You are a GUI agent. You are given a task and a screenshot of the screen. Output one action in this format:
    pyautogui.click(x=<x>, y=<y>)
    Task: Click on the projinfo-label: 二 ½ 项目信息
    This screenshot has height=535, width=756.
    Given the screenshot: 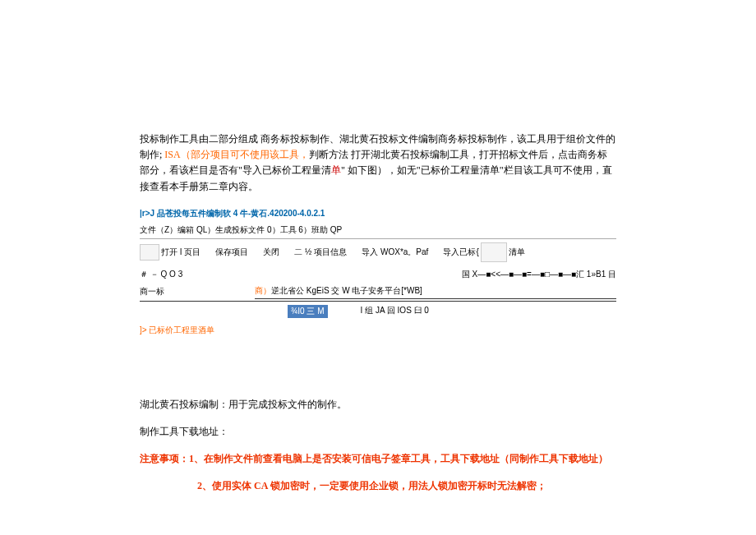 What is the action you would take?
    pyautogui.click(x=320, y=252)
    